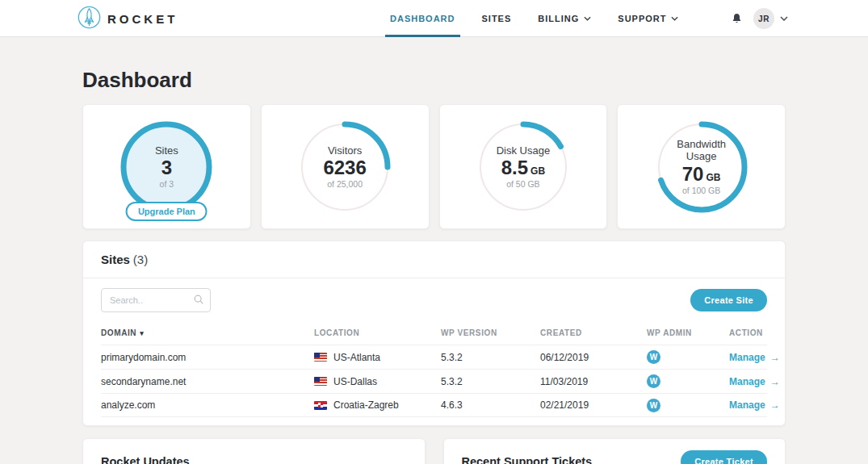 The height and width of the screenshot is (464, 868). I want to click on stat-label: Sites, so click(166, 151).